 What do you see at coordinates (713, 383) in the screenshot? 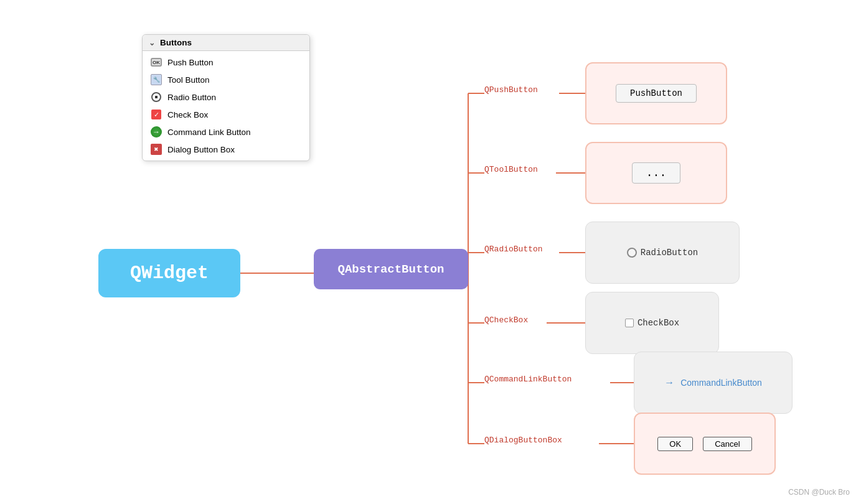
I see `widget-cmdlink: → CommandLinkButton` at bounding box center [713, 383].